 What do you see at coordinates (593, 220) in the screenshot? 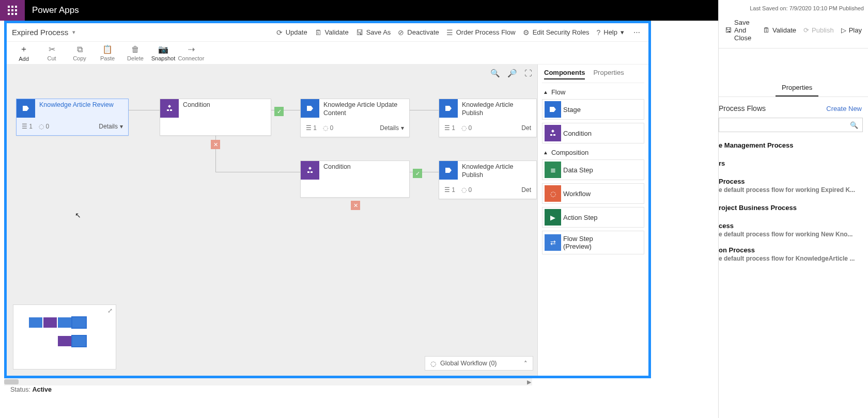
I see `components-panel: Components Properties ▲Flow Stage Condit…` at bounding box center [593, 220].